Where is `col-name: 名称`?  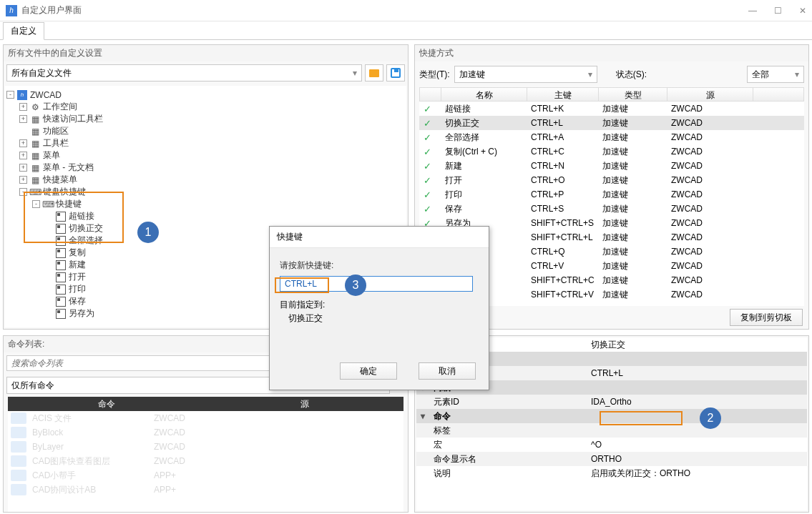
col-name: 名称 is located at coordinates (484, 94).